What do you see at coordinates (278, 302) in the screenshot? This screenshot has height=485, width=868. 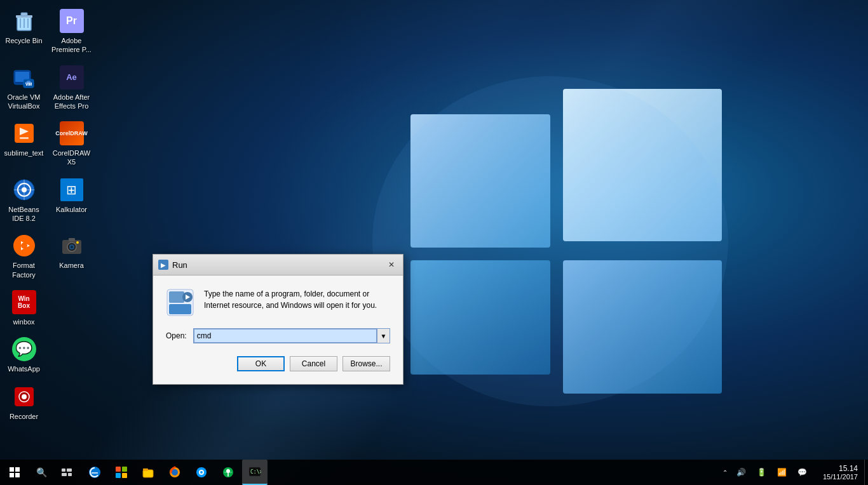 I see `dialog-top-area: Type the name of a program, folder, docu…` at bounding box center [278, 302].